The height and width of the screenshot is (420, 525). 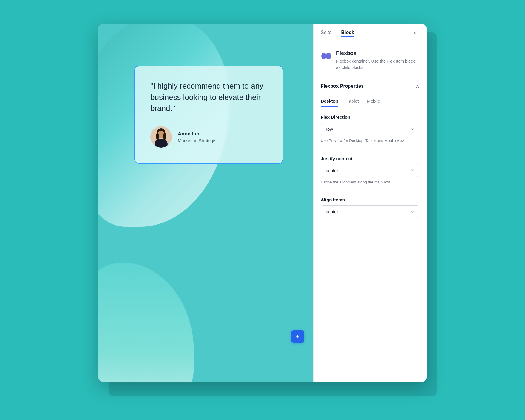 What do you see at coordinates (197, 137) in the screenshot?
I see `author-info: Anne Lin Marketing Strategist` at bounding box center [197, 137].